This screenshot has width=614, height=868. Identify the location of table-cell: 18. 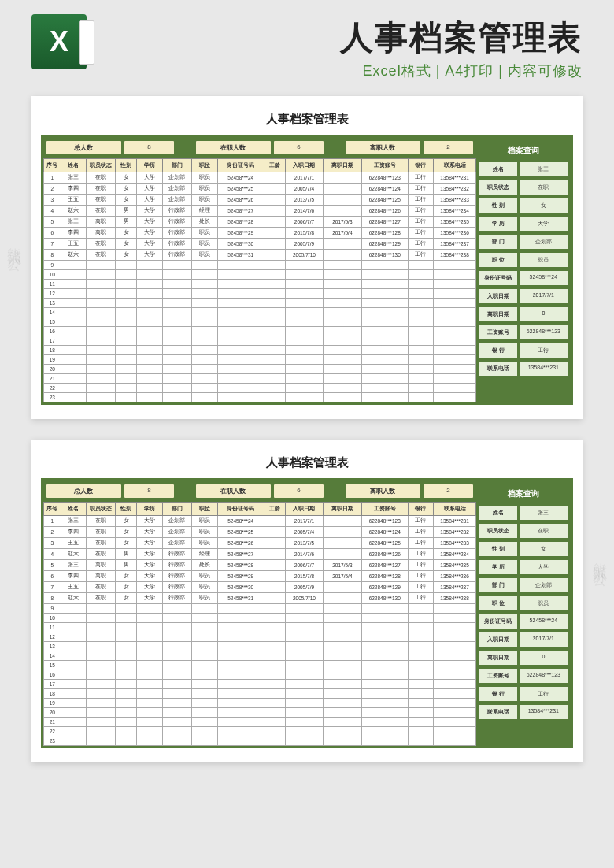
(53, 351).